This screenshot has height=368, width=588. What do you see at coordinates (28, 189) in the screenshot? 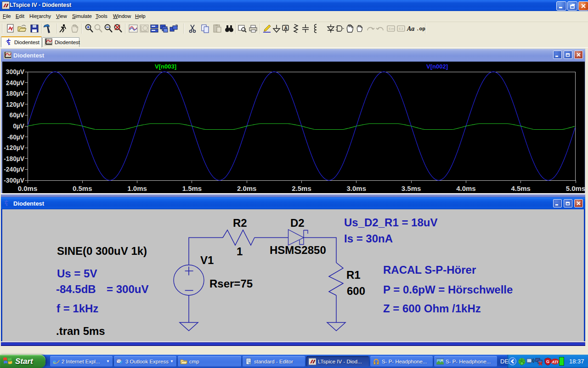
I see `svg-text: 0.0ms` at bounding box center [28, 189].